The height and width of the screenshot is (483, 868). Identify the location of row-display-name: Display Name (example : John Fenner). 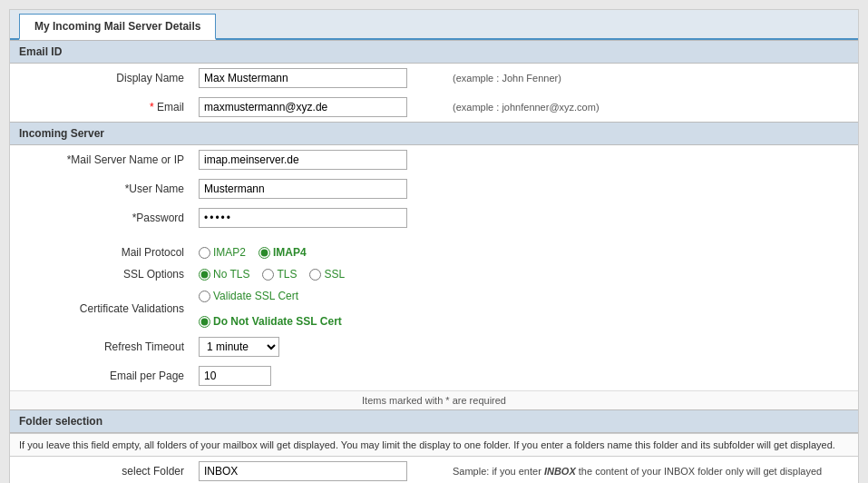
(434, 78).